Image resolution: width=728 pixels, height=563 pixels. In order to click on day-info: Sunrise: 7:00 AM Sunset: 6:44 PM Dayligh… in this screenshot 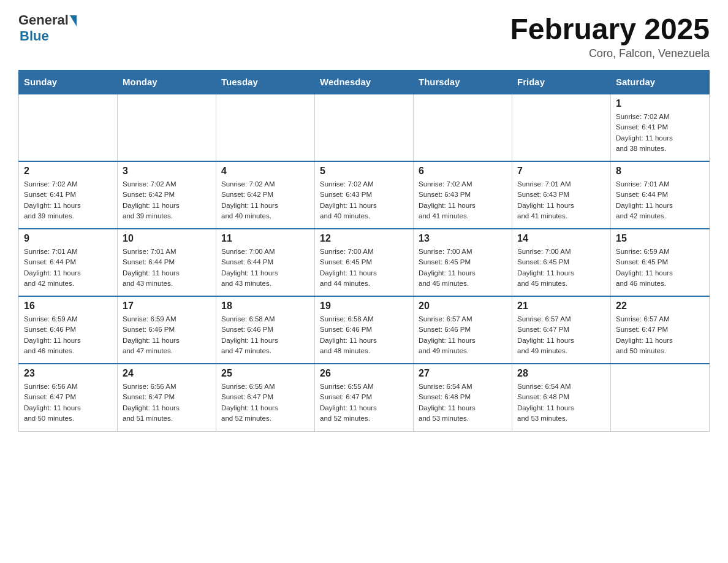, I will do `click(265, 267)`.